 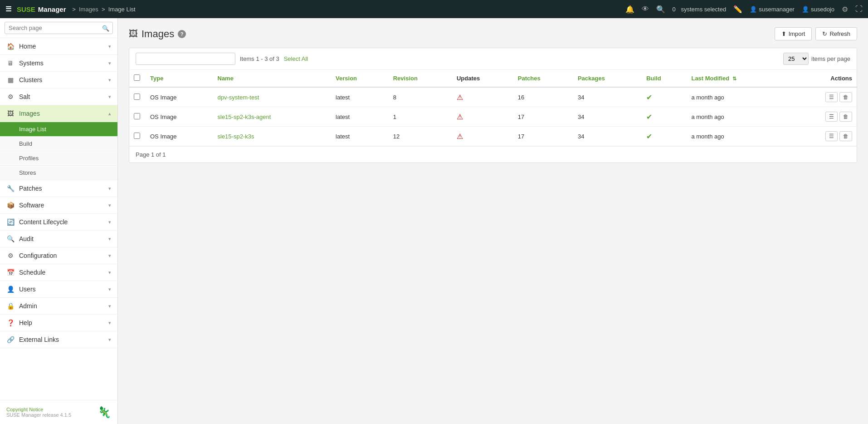 I want to click on sidebar-item-admin: 🔒Admin ▾, so click(x=59, y=306).